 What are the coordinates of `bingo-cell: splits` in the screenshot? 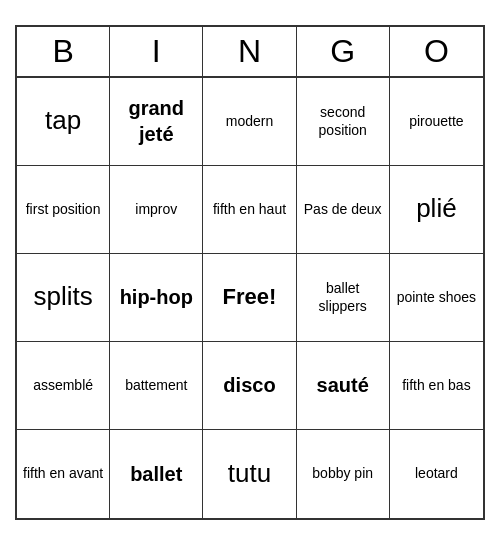 It's located at (64, 298).